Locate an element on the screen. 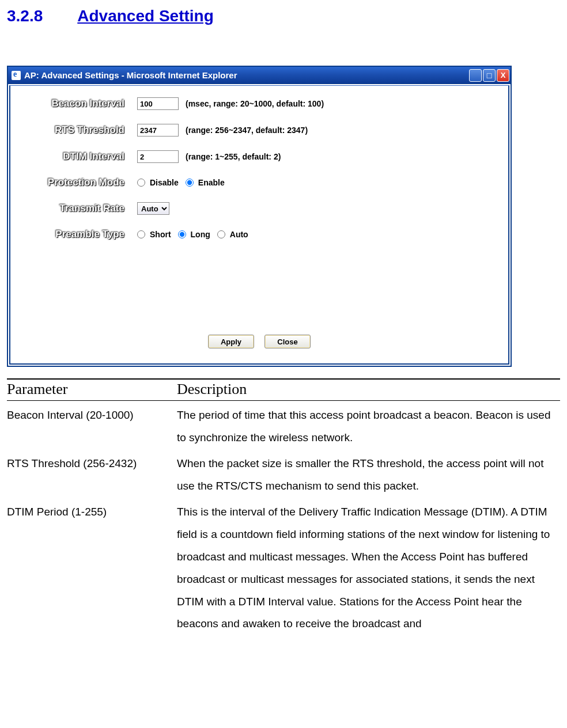  window-title: AP: Advanced Settings - Microsoft Intern… is located at coordinates (131, 75).